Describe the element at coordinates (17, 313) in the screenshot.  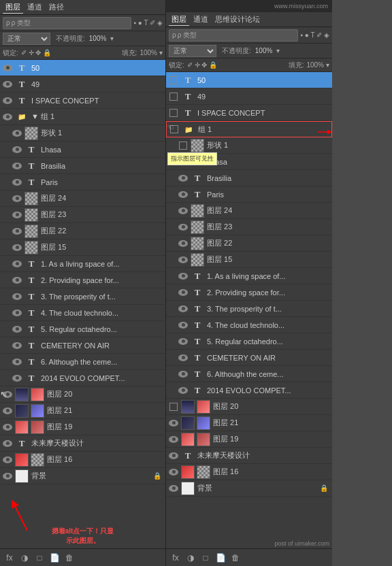
I see `eye-text4-left` at that location.